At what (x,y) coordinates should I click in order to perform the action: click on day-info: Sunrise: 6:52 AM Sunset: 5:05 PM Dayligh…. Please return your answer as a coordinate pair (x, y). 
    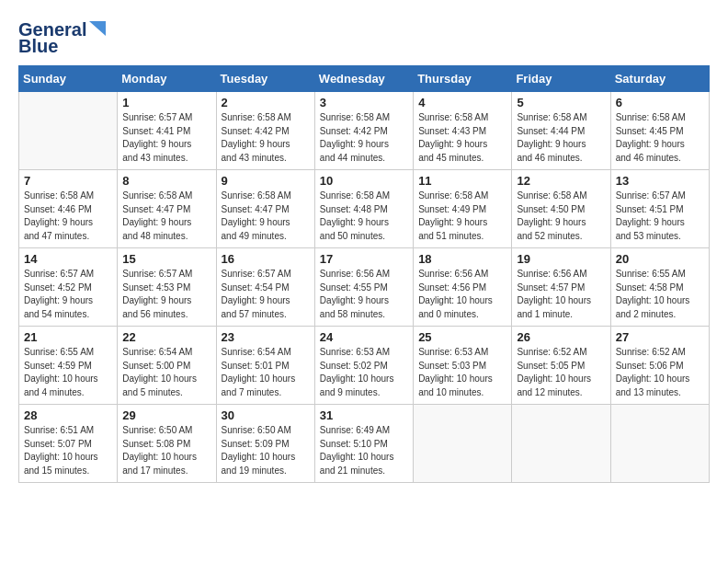
    Looking at the image, I should click on (561, 373).